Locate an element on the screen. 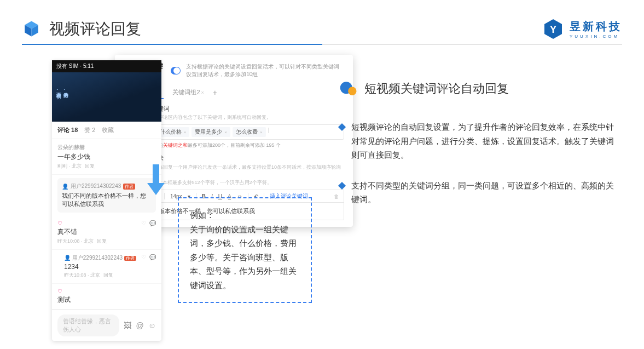  auto-reply-preview: 👤 用户2299214302243 作者 我们不同的版本价格不一样，您可以私信联… is located at coordinates (107, 195).